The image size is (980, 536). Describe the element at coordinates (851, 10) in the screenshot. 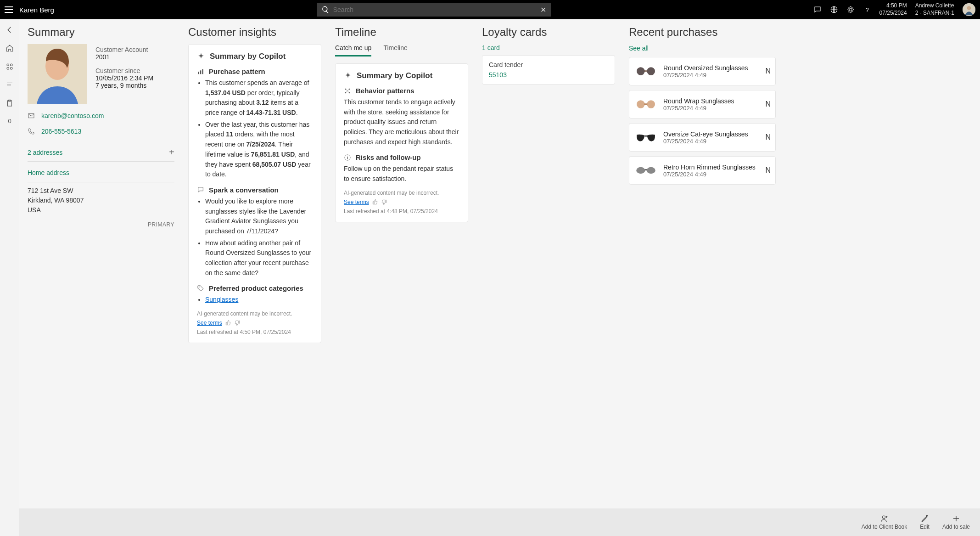

I see `gear-icon` at that location.